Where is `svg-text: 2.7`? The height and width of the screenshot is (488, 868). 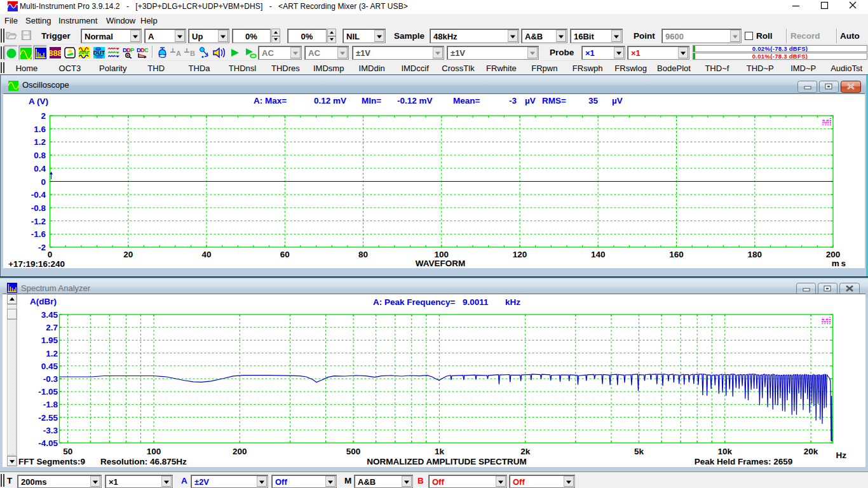
svg-text: 2.7 is located at coordinates (52, 328).